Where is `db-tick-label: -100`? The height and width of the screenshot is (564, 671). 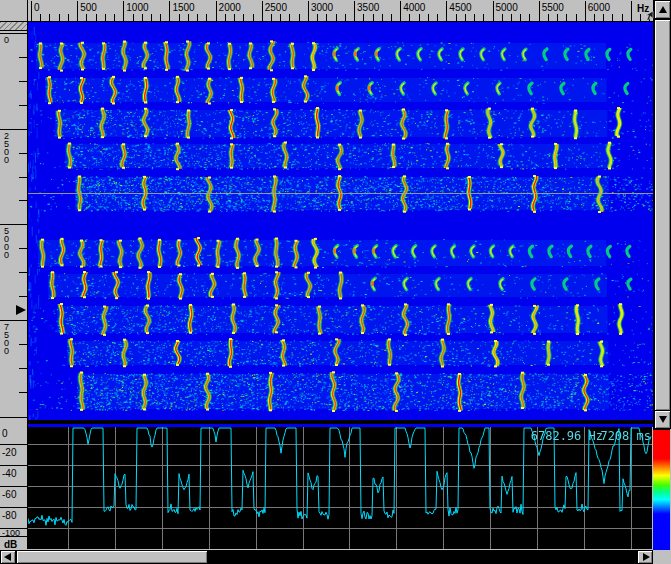 db-tick-label: -100 is located at coordinates (11, 533).